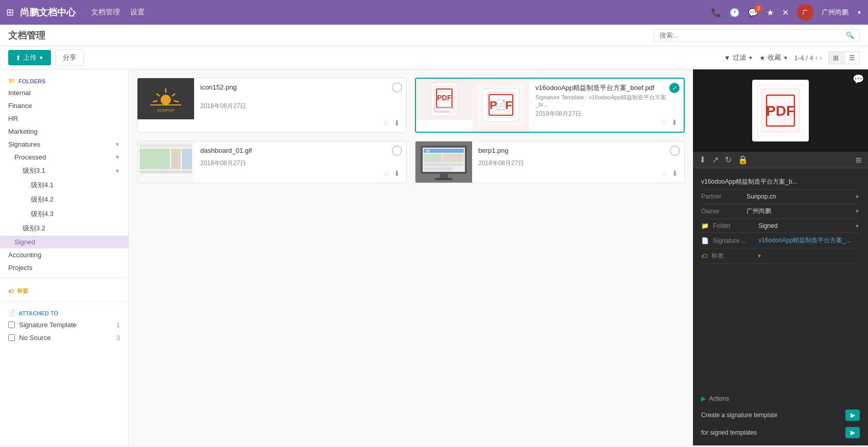 The height and width of the screenshot is (447, 868). What do you see at coordinates (759, 256) in the screenshot?
I see `tags-dropdown-arrow: ▼` at bounding box center [759, 256].